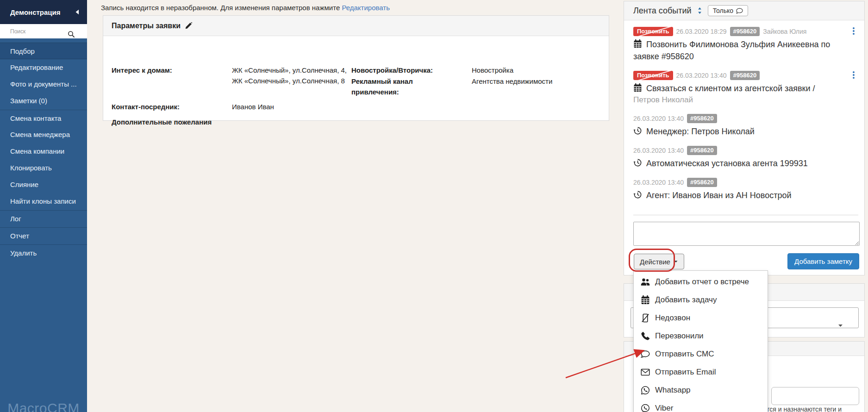  What do you see at coordinates (744, 44) in the screenshot?
I see `feed-event: Позвонить 26.03.2020 18:29 #958620 Зайко…` at bounding box center [744, 44].